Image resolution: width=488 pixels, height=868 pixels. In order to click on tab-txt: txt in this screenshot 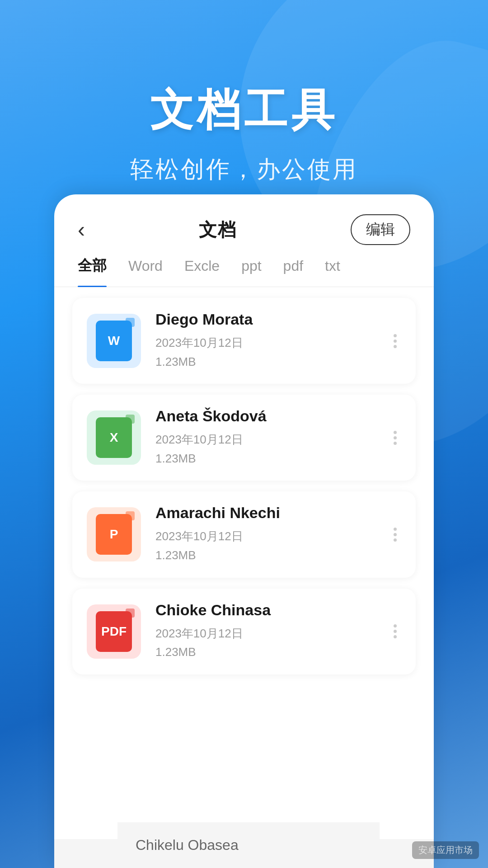, I will do `click(333, 271)`.